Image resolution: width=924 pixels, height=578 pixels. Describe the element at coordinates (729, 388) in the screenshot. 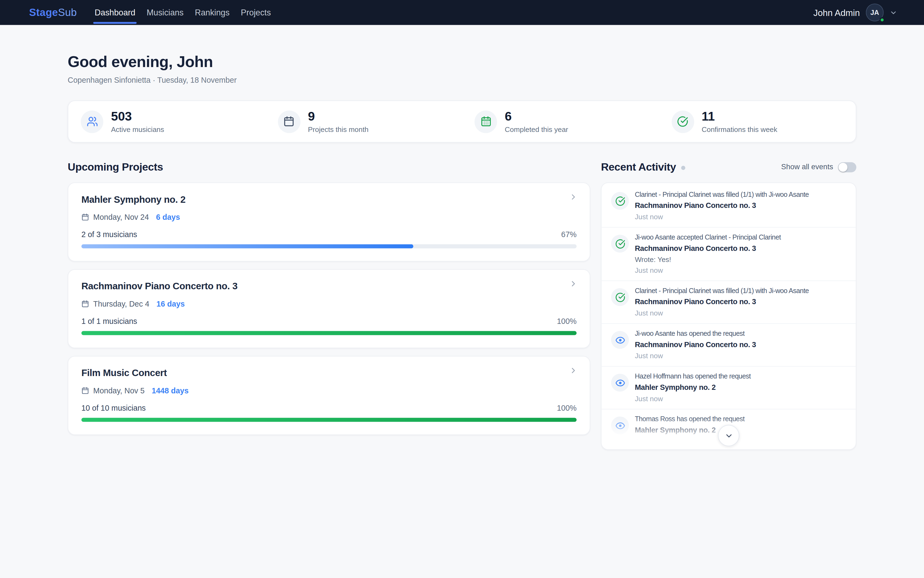

I see `activity-item: Hazel Hoffmann has opened the request Ma…` at that location.